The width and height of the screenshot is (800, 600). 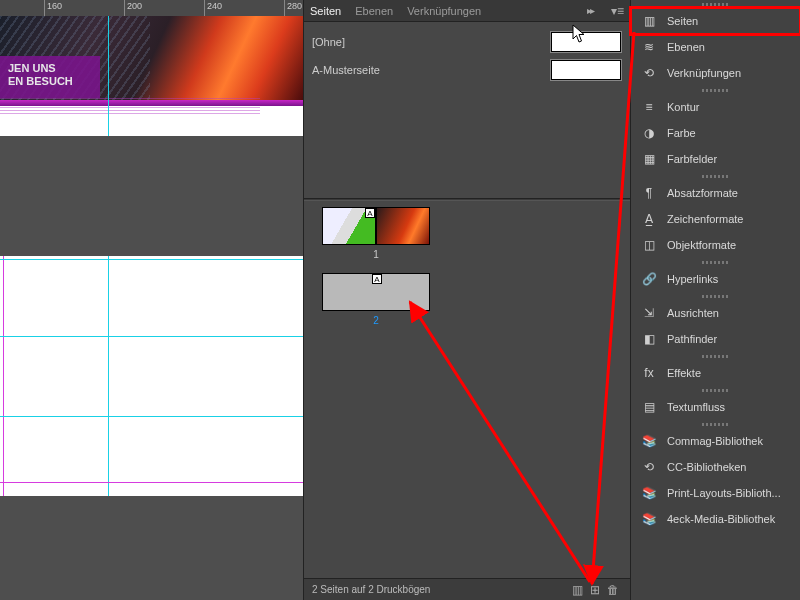 What do you see at coordinates (716, 519) in the screenshot?
I see `dock-item-4eck: 📚4eck-Media-Bibliothek` at bounding box center [716, 519].